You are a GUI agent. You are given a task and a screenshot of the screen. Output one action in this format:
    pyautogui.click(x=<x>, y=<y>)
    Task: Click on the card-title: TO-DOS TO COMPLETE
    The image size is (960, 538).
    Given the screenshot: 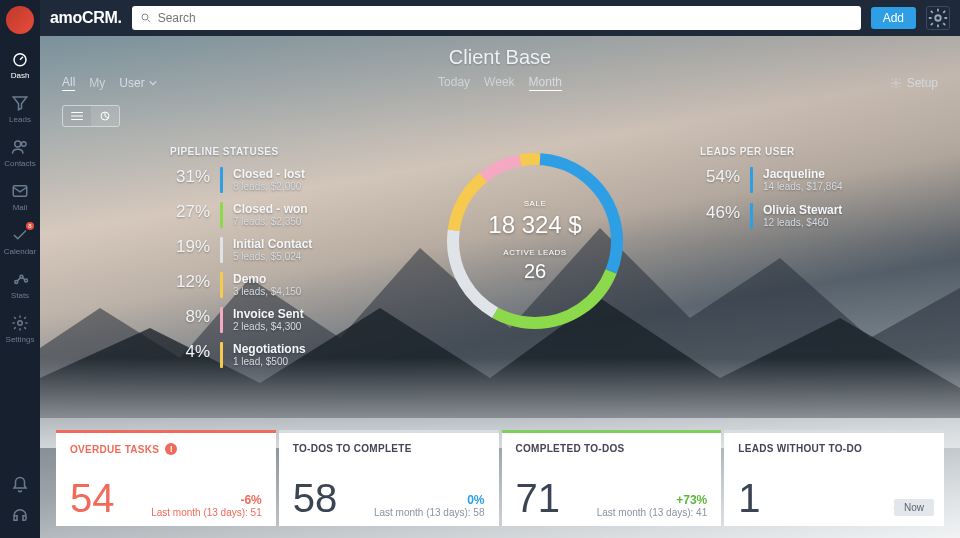 What is the action you would take?
    pyautogui.click(x=389, y=448)
    